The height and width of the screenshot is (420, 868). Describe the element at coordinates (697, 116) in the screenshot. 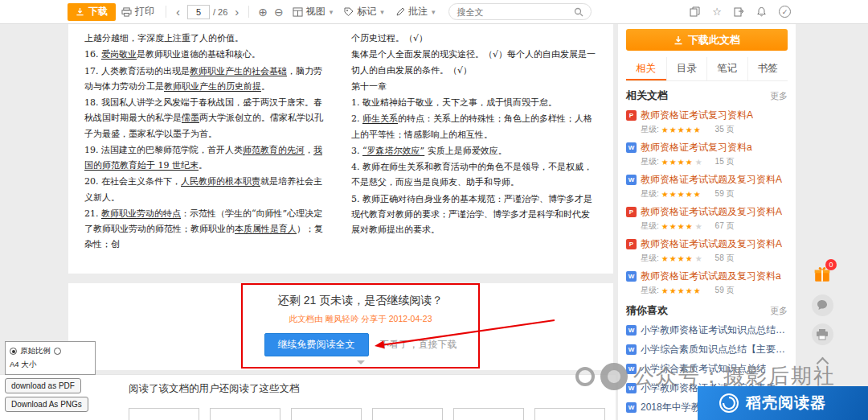

I see `doc-title: 教师资格证考试复习资料A` at that location.